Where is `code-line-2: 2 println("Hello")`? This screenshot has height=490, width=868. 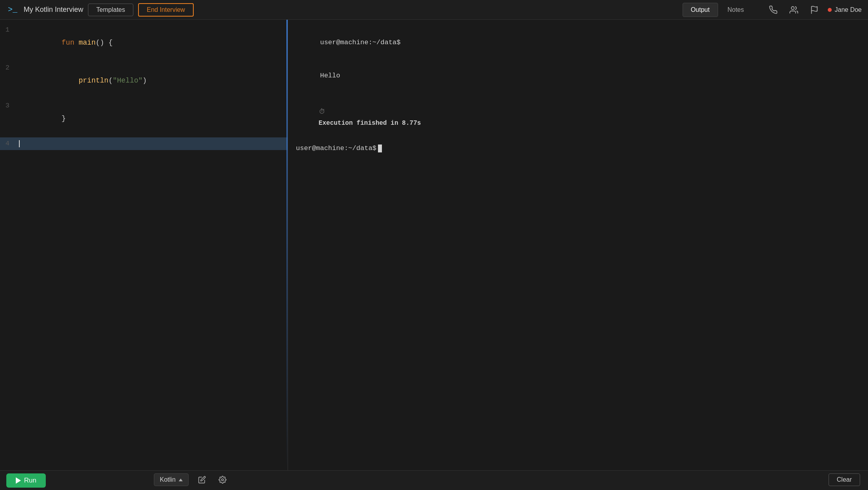
code-line-2: 2 println("Hello") is located at coordinates (144, 81).